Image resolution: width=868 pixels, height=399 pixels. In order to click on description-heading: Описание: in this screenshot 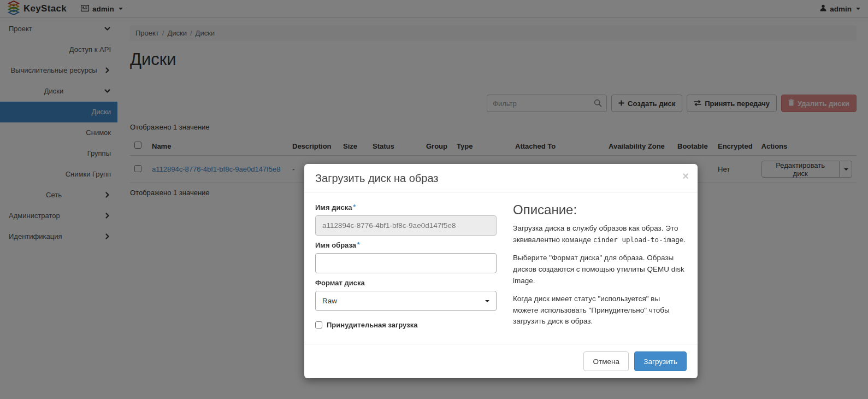, I will do `click(600, 210)`.